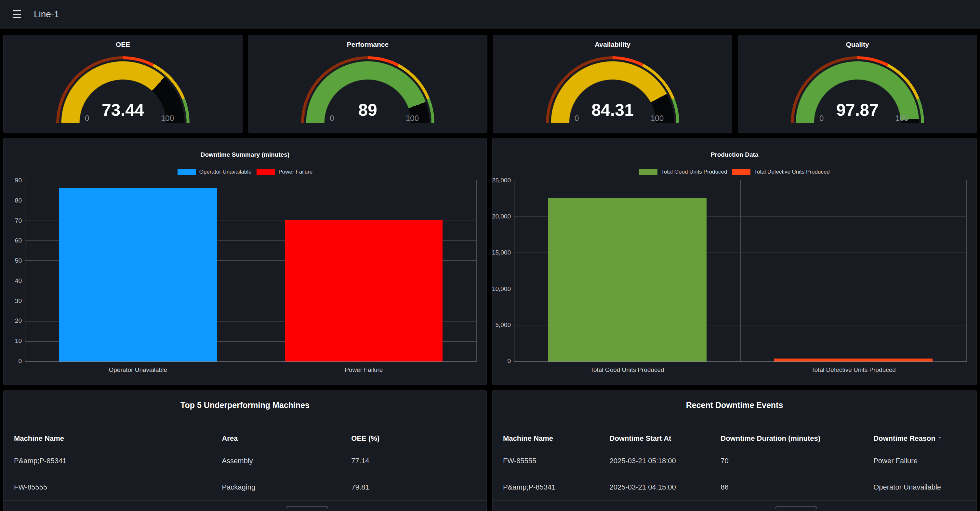 The image size is (980, 511). Describe the element at coordinates (920, 487) in the screenshot. I see `cell-downtime-reason: Operator Unavailable` at that location.